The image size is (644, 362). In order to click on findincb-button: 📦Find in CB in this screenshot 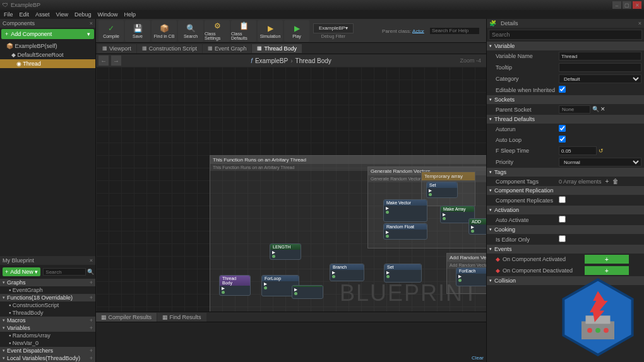, I will do `click(164, 31)`.